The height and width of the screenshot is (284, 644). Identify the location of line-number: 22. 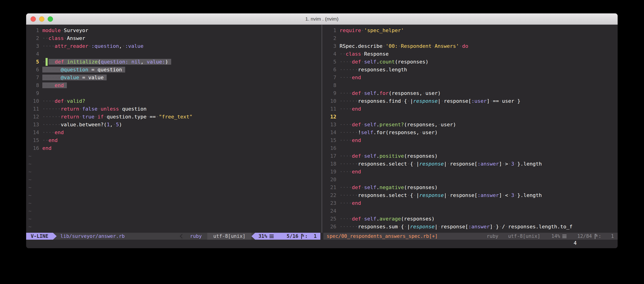
(331, 195).